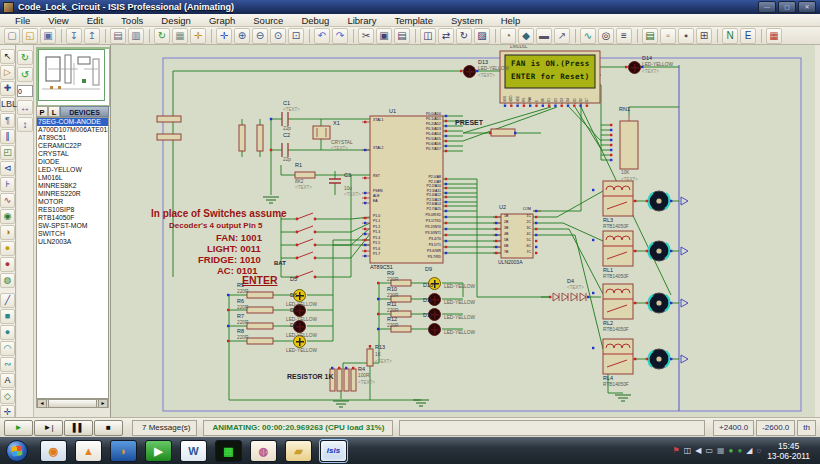 The height and width of the screenshot is (464, 820). I want to click on import-icon, so click(74, 36).